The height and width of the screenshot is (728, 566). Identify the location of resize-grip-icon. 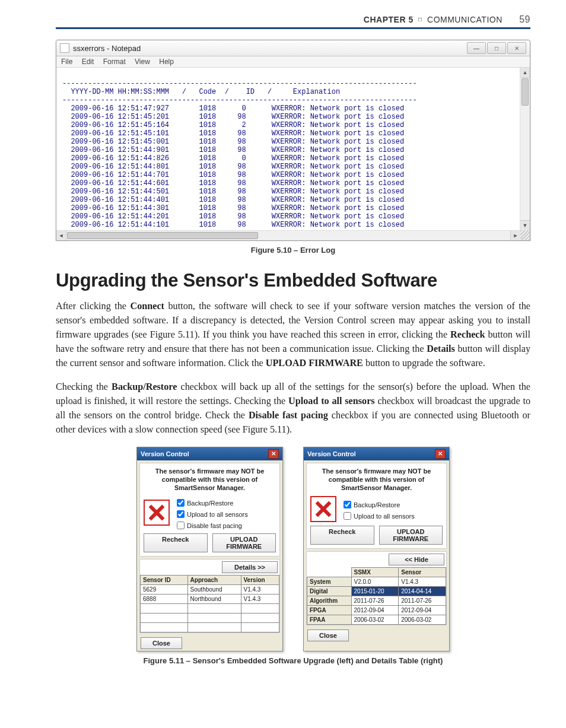
(525, 236).